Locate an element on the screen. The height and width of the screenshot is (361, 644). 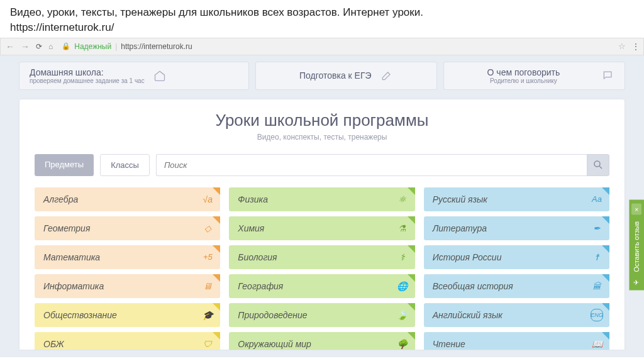
banner-subtitle: проверяем домашнее задание за 1 час is located at coordinates (87, 81).